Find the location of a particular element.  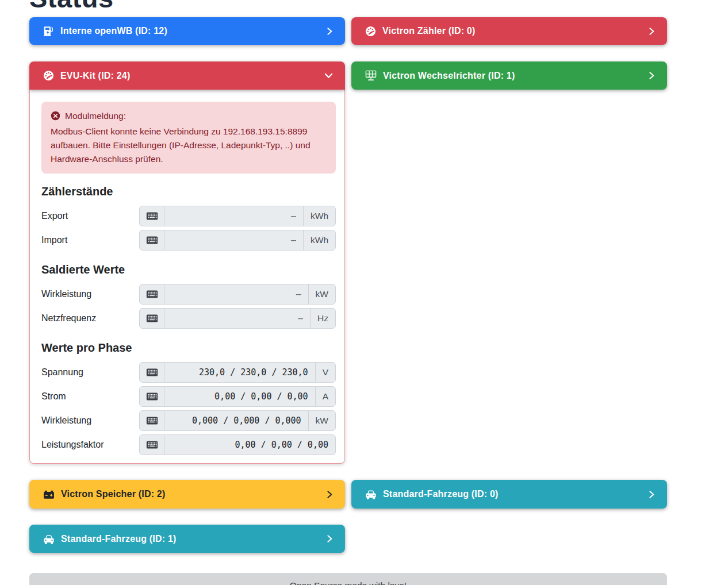

panel-victron-speicher: Victron Speicher (ID: 2) is located at coordinates (187, 494).